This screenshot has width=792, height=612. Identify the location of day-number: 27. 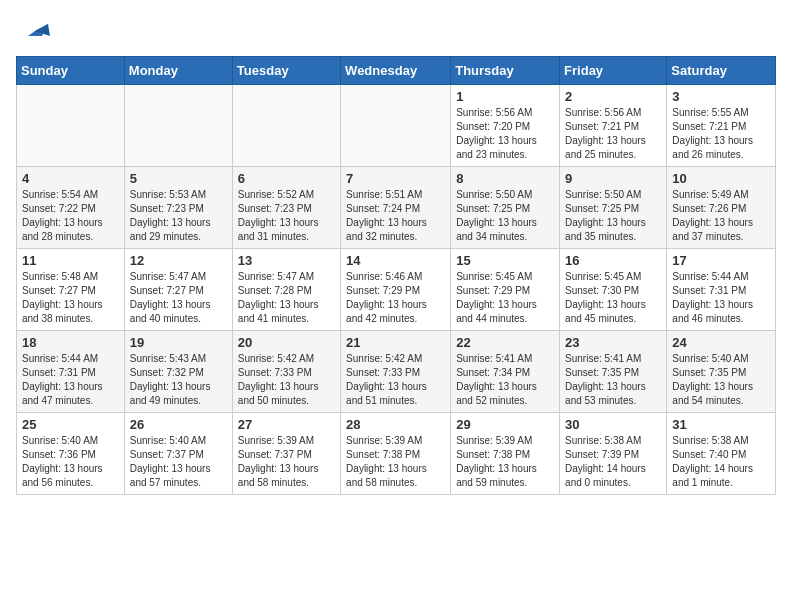
(286, 424).